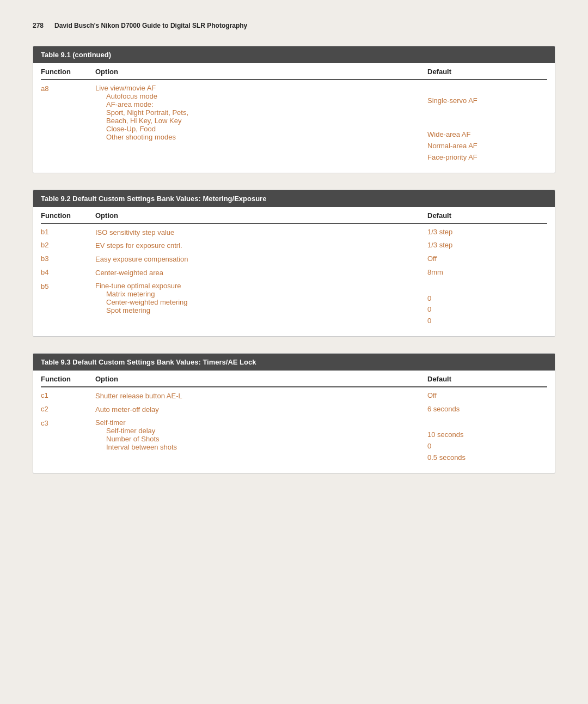 This screenshot has height=704, width=588. Describe the element at coordinates (68, 88) in the screenshot. I see `row-function-a8: a8` at that location.